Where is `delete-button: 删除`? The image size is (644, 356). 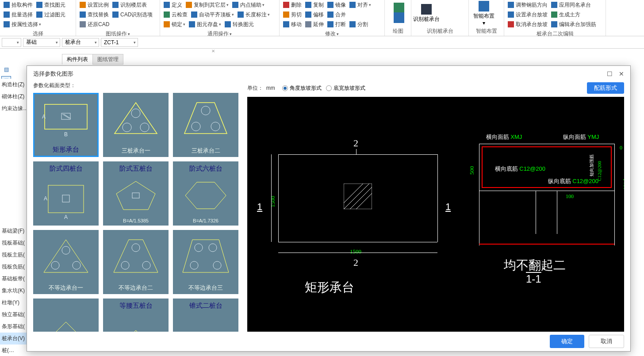
delete-button: 删除 is located at coordinates (292, 5).